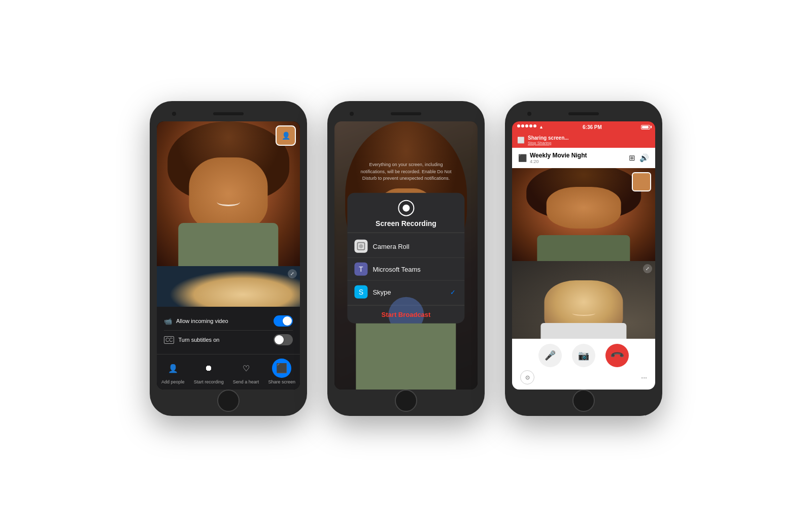 This screenshot has height=517, width=812. What do you see at coordinates (406, 314) in the screenshot?
I see `popup-start-section: Start Broadcast` at bounding box center [406, 314].